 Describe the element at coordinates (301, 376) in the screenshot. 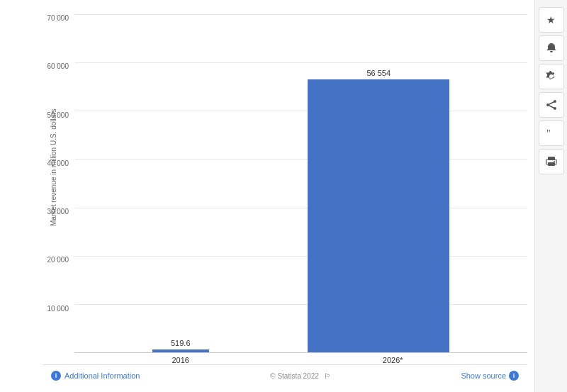

I see `statista-credit: © Statista 2022 🏳` at that location.